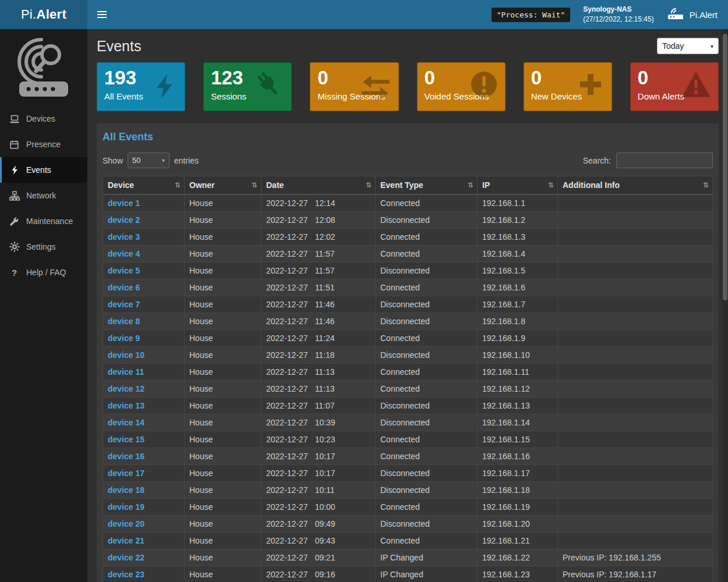 The image size is (728, 582). What do you see at coordinates (44, 15) in the screenshot?
I see `brand: Pi.Alert` at bounding box center [44, 15].